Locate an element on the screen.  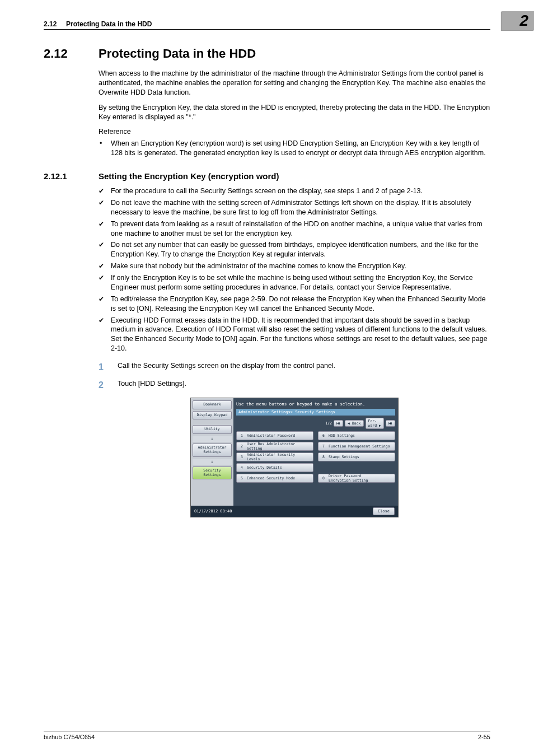
footer-page-number: 2-55 is located at coordinates (484, 737).